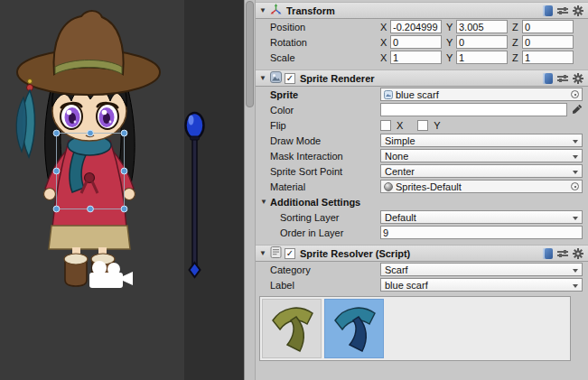 Image resolution: width=588 pixels, height=380 pixels. What do you see at coordinates (415, 58) in the screenshot?
I see `scale-x-field` at bounding box center [415, 58].